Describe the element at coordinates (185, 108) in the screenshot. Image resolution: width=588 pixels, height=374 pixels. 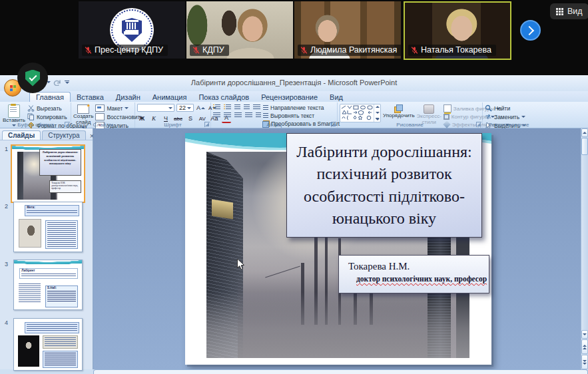
I see `font-size-combobox: 22` at that location.